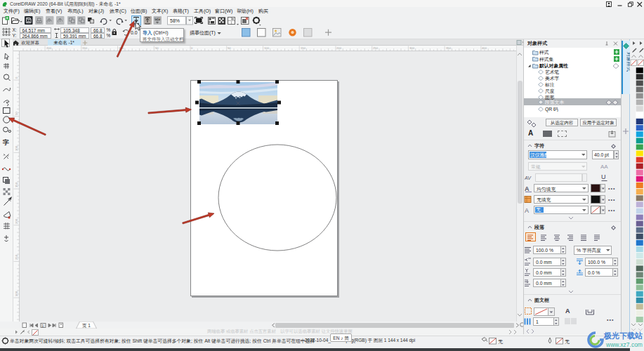  I want to click on svg-text: PDF, so click(157, 19).